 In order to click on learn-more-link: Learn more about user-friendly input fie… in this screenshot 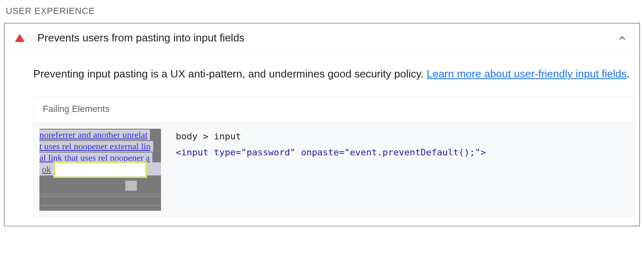, I will do `click(527, 74)`.